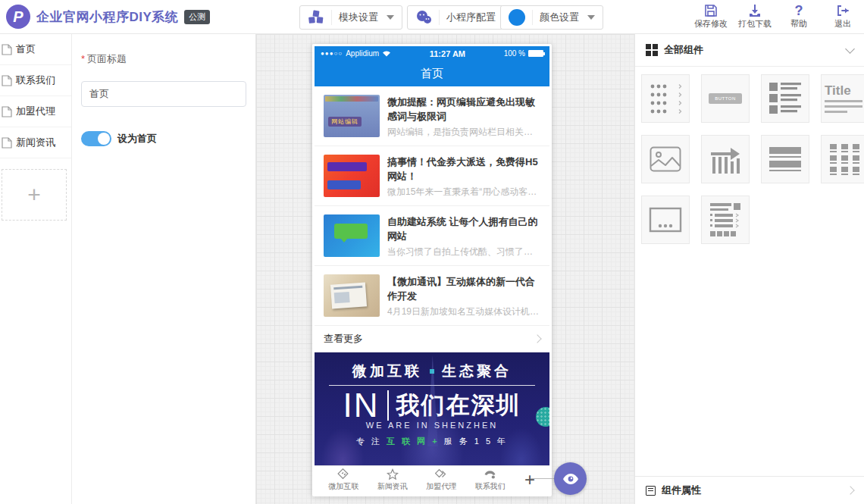  What do you see at coordinates (491, 480) in the screenshot?
I see `tab-contact: 联系我们` at bounding box center [491, 480].